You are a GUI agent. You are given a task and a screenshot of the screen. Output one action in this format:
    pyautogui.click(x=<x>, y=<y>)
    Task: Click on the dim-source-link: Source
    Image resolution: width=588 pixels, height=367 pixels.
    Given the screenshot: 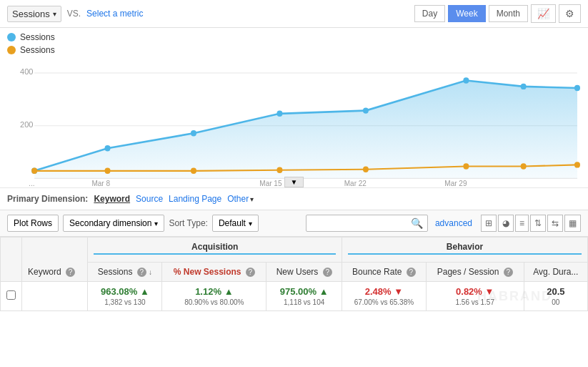 What is the action you would take?
    pyautogui.click(x=149, y=199)
    